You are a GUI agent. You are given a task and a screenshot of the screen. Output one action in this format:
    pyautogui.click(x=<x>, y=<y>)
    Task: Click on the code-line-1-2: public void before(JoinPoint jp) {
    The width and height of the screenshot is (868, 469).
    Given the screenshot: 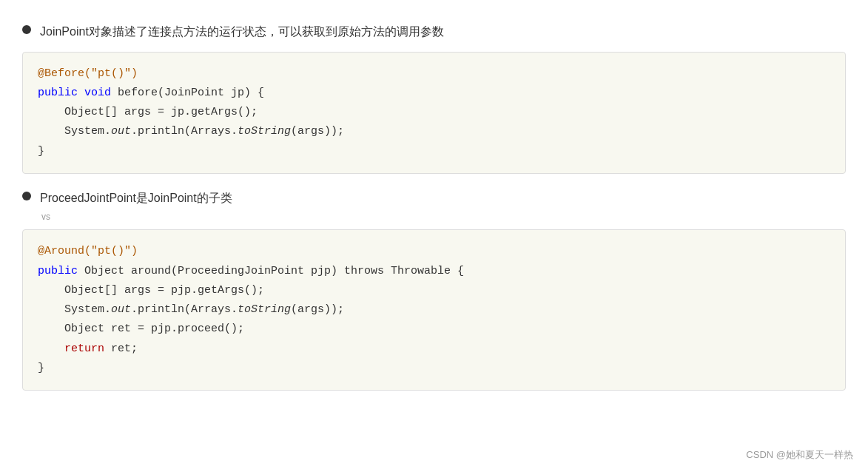 What is the action you would take?
    pyautogui.click(x=434, y=93)
    